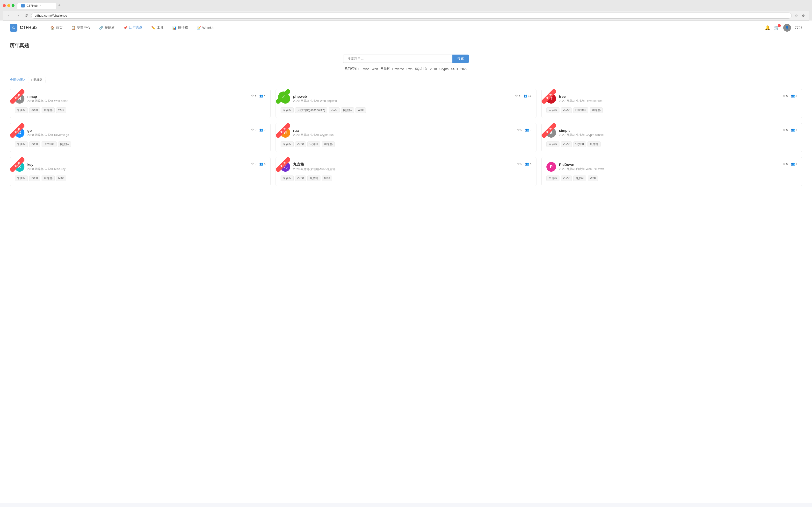 The height and width of the screenshot is (507, 812). What do you see at coordinates (582, 167) in the screenshot?
I see `card-info-9: PicDown 2020-网鼎杯-白虎组-Web-PicDown` at bounding box center [582, 167].